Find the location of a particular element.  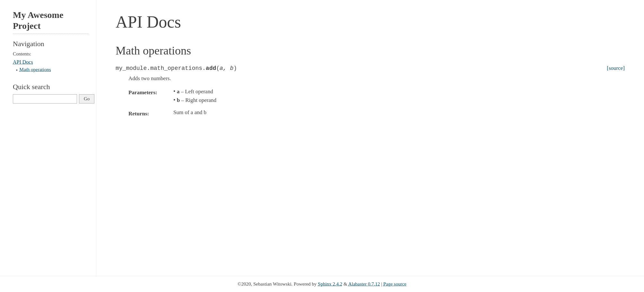

parameters-content: a – Left operand b – Right operand is located at coordinates (399, 99).